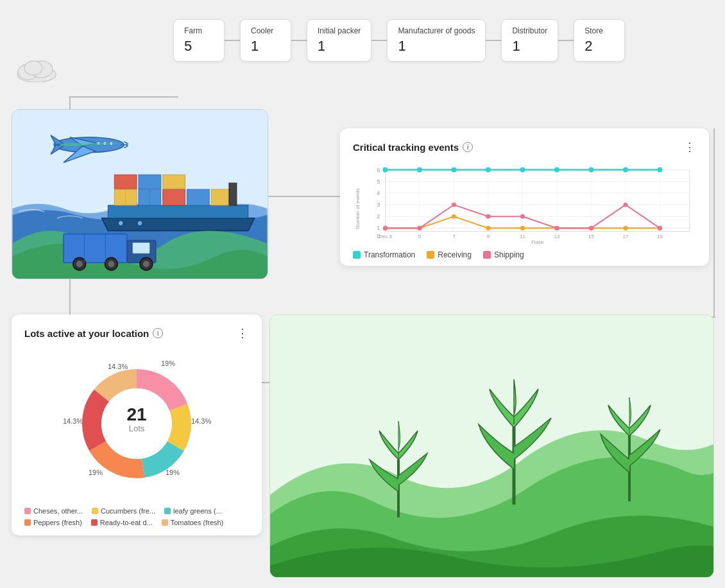 The image size is (725, 588). I want to click on legend-leafy-greens: leafy greens (..., so click(193, 511).